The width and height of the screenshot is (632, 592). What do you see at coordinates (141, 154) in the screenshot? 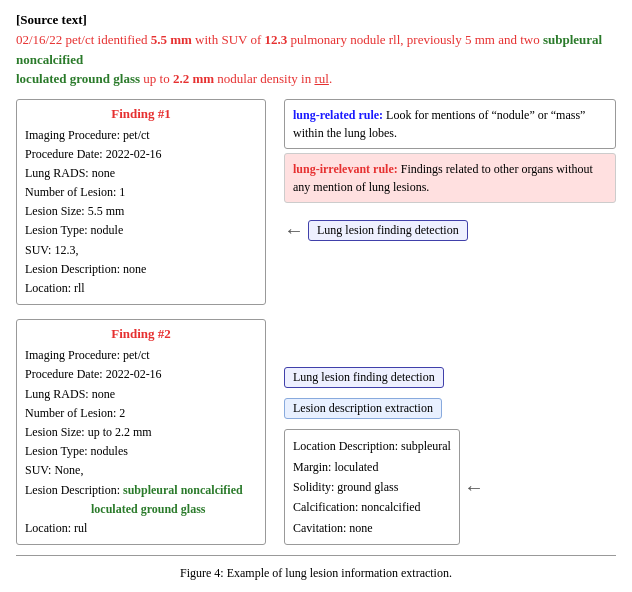
I see `finding1-detail-1: Procedure Date: 2022-02-16` at bounding box center [141, 154].